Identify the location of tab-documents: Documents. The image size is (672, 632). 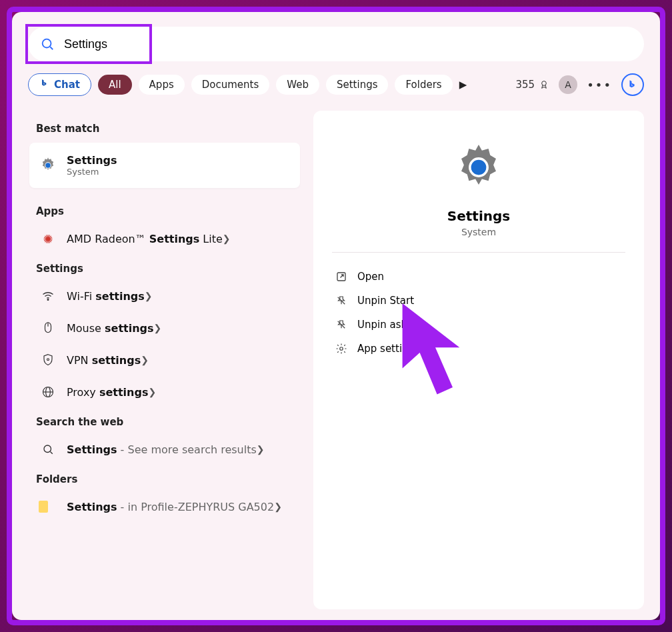
(231, 85).